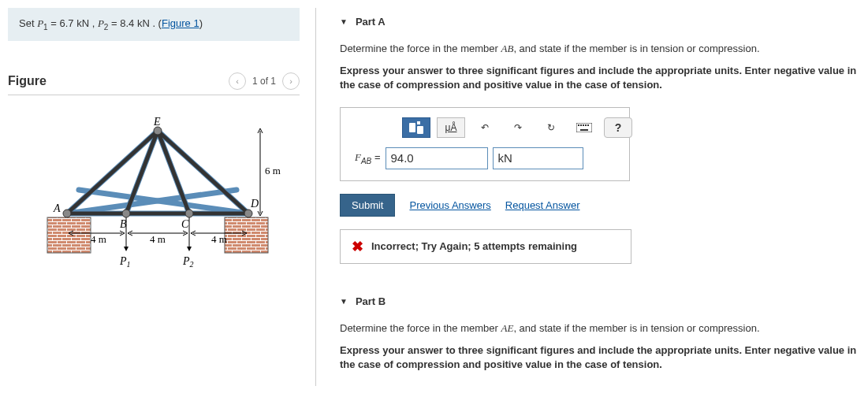 The image size is (868, 412). I want to click on svg-text: 6 m, so click(273, 170).